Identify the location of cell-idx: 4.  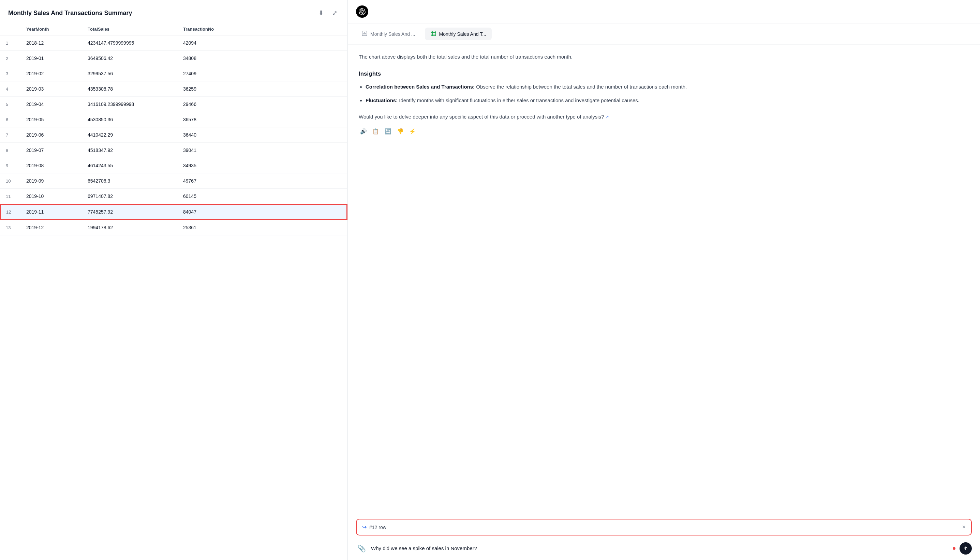
(11, 89).